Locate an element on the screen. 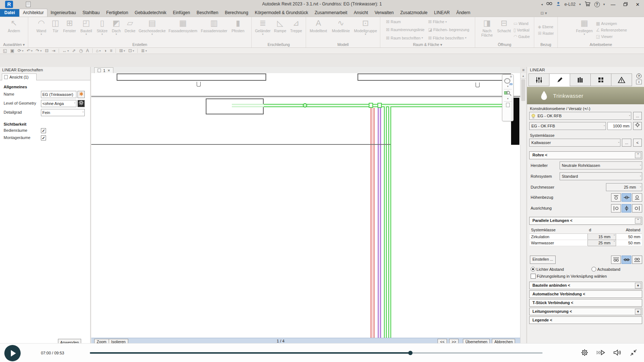  store-cart-icon is located at coordinates (587, 4).